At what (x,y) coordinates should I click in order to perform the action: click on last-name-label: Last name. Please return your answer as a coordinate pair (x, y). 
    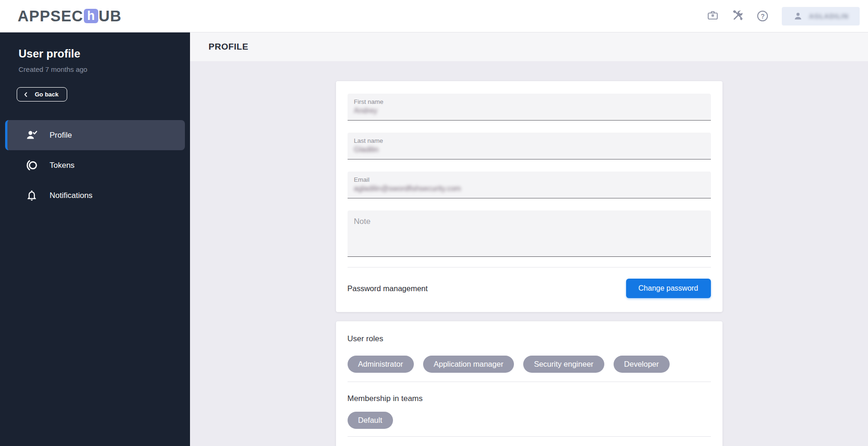
    Looking at the image, I should click on (529, 141).